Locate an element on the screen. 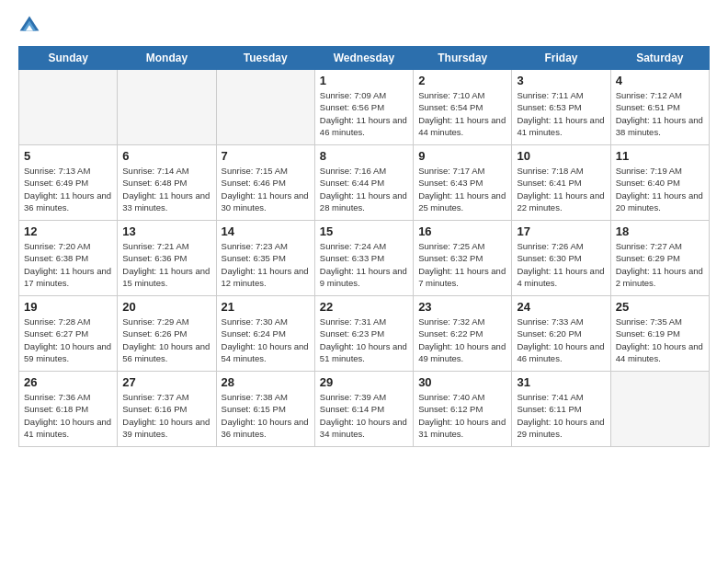 The width and height of the screenshot is (728, 563). calendar-cell: 18Sunrise: 7:27 AM Sunset: 6:29 PM Dayli… is located at coordinates (660, 259).